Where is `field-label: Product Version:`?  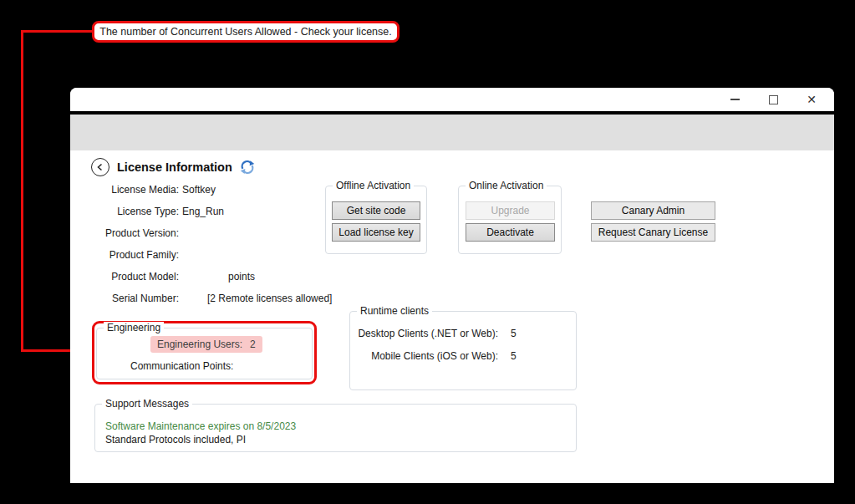
field-label: Product Version: is located at coordinates (125, 233).